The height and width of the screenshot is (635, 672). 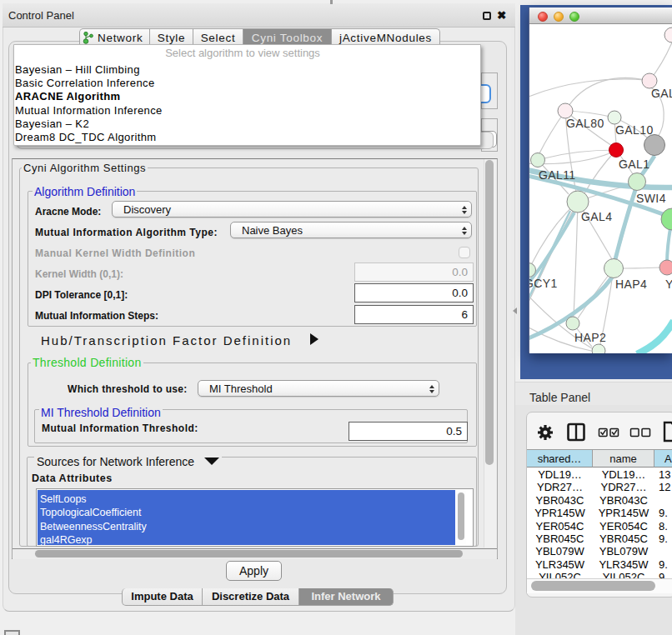 I want to click on svg-text: SWI4, so click(x=651, y=198).